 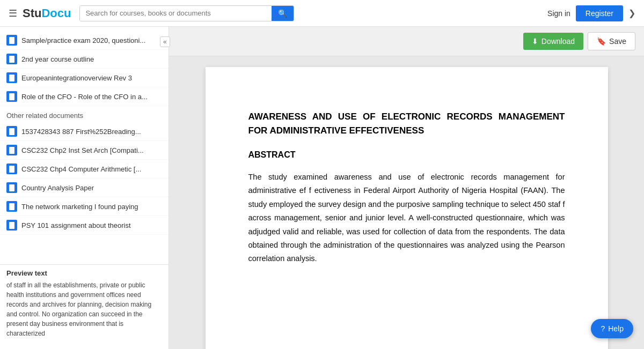 I want to click on search-bar: 🔍, so click(x=187, y=13).